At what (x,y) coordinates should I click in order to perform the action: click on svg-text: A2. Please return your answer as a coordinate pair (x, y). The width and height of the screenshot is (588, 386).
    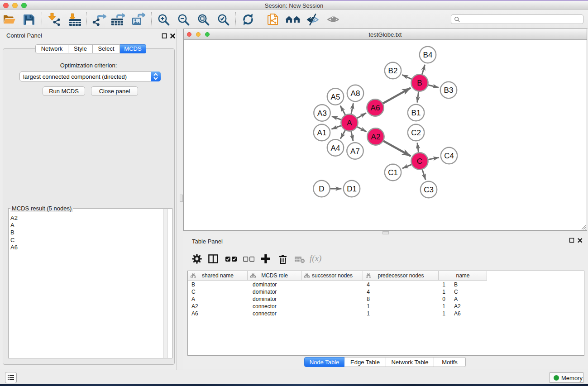
    Looking at the image, I should click on (376, 137).